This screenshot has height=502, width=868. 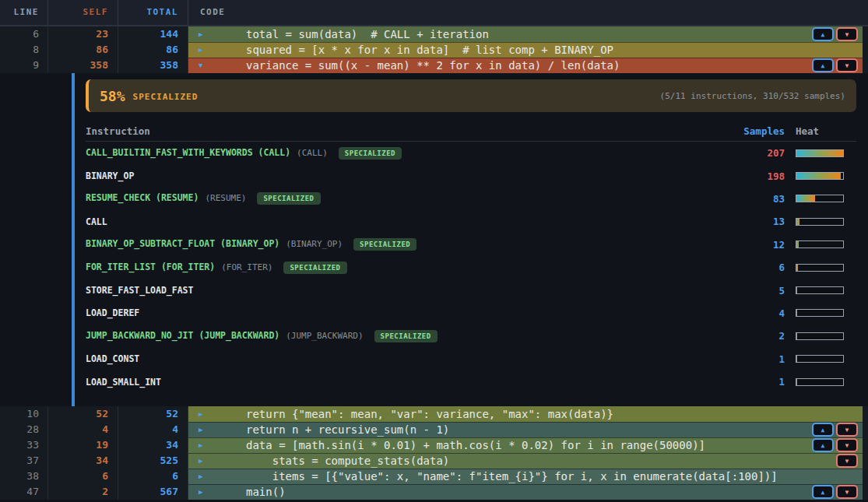 What do you see at coordinates (525, 430) in the screenshot?
I see `code-cell: ▶ return n + recursive_sum(n - 1) ▲ ▼` at bounding box center [525, 430].